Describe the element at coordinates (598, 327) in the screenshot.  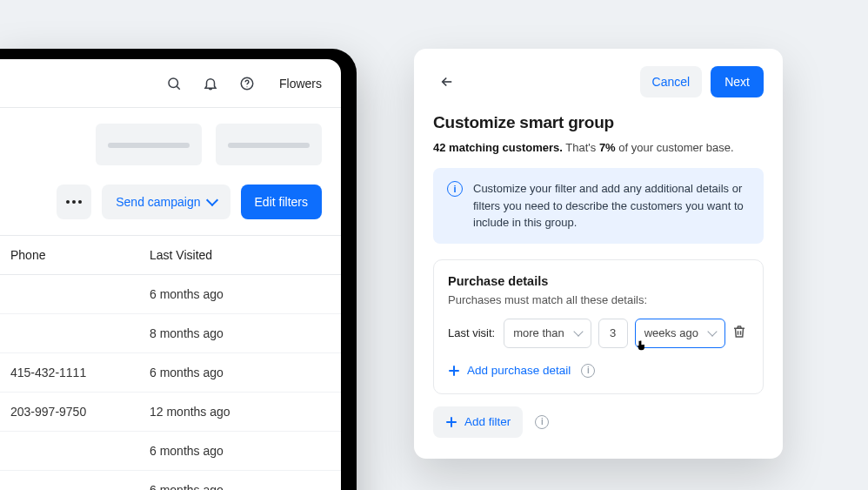
I see `purchase-details-section: Purchase details Purchases must match al…` at that location.